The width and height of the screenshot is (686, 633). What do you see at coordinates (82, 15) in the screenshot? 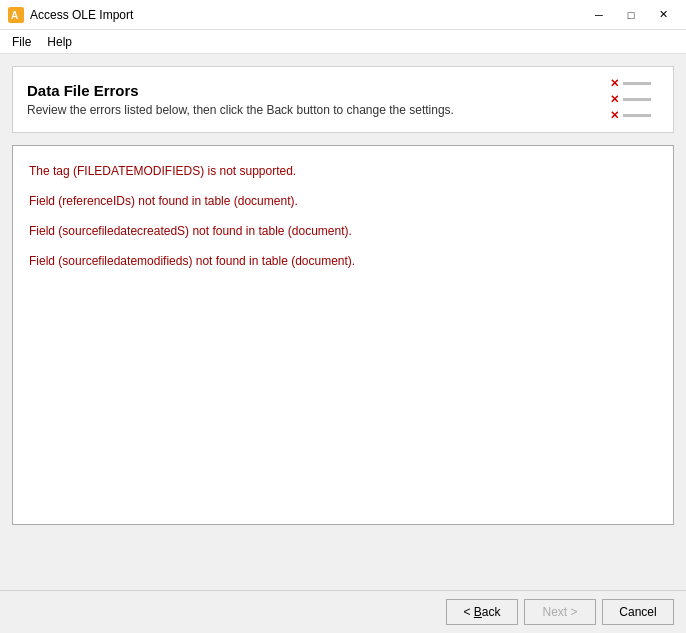
I see `app-title: Access OLE Import` at bounding box center [82, 15].